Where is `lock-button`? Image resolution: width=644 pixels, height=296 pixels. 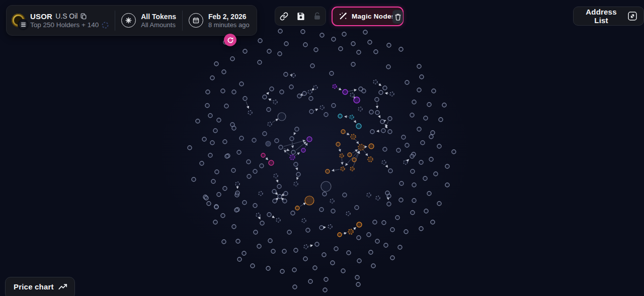 lock-button is located at coordinates (317, 16).